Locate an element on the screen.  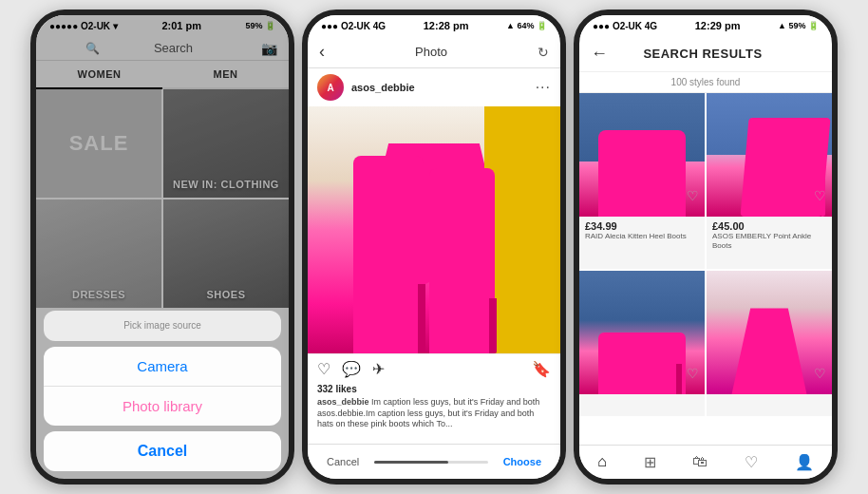
camera-option: Camera is located at coordinates (162, 367).